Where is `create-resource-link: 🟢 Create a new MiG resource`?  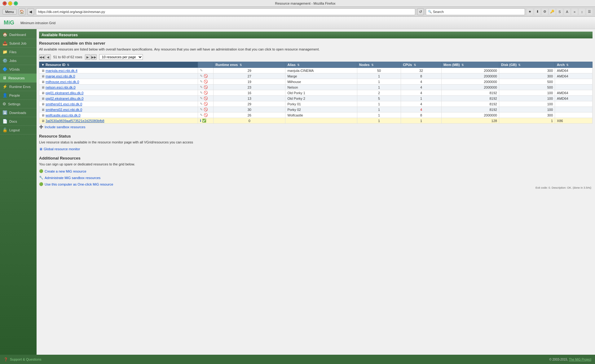
create-resource-link: 🟢 Create a new MiG resource is located at coordinates (316, 171).